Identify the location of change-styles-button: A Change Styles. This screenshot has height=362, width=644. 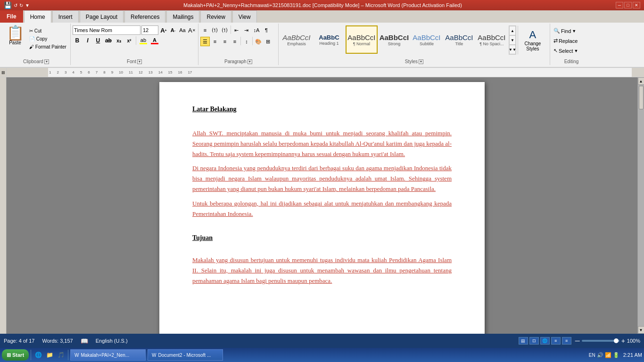
(533, 40).